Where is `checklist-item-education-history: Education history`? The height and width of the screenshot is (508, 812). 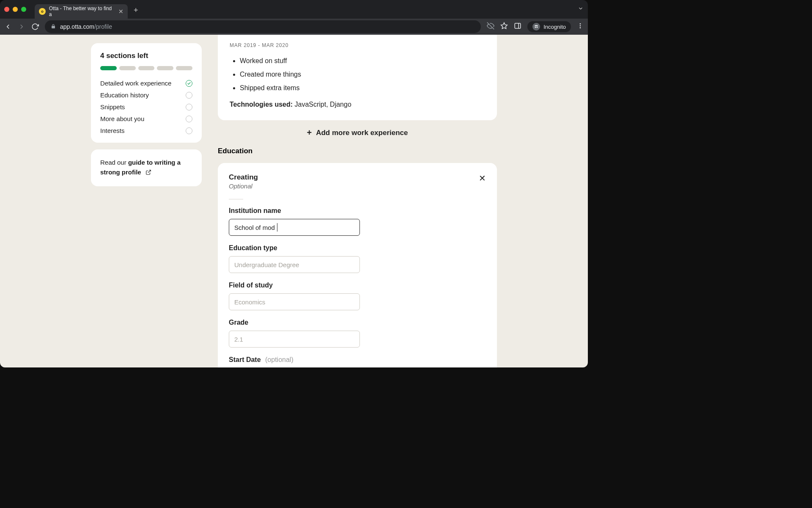 checklist-item-education-history: Education history is located at coordinates (146, 95).